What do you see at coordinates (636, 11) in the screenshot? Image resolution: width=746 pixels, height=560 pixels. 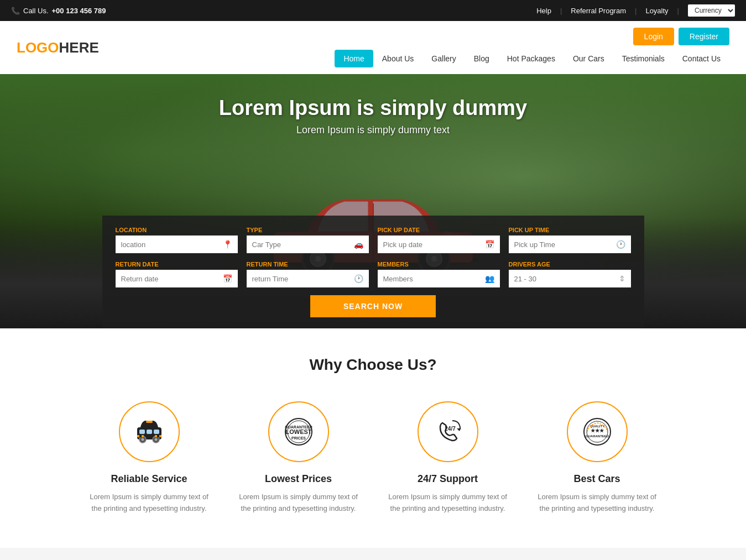 I see `top-bar-right: Help | Referral Program | Loyalty | Curr…` at bounding box center [636, 11].